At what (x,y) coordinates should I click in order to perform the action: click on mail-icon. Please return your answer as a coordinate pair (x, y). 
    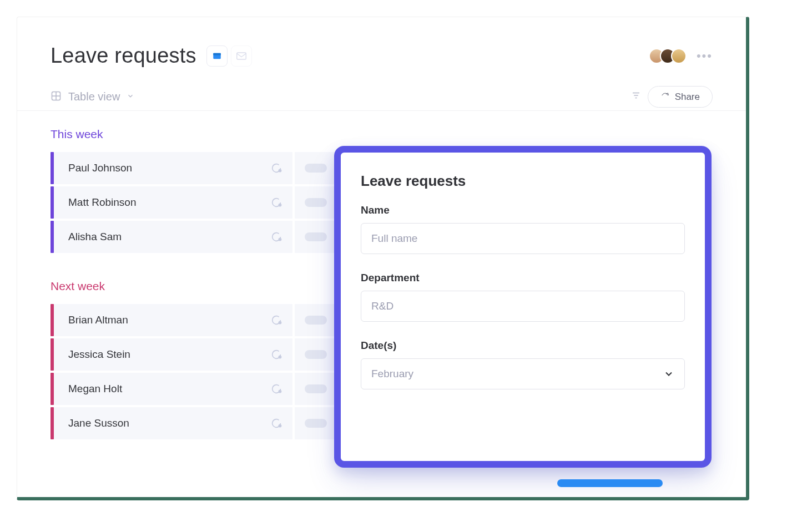
    Looking at the image, I should click on (241, 56).